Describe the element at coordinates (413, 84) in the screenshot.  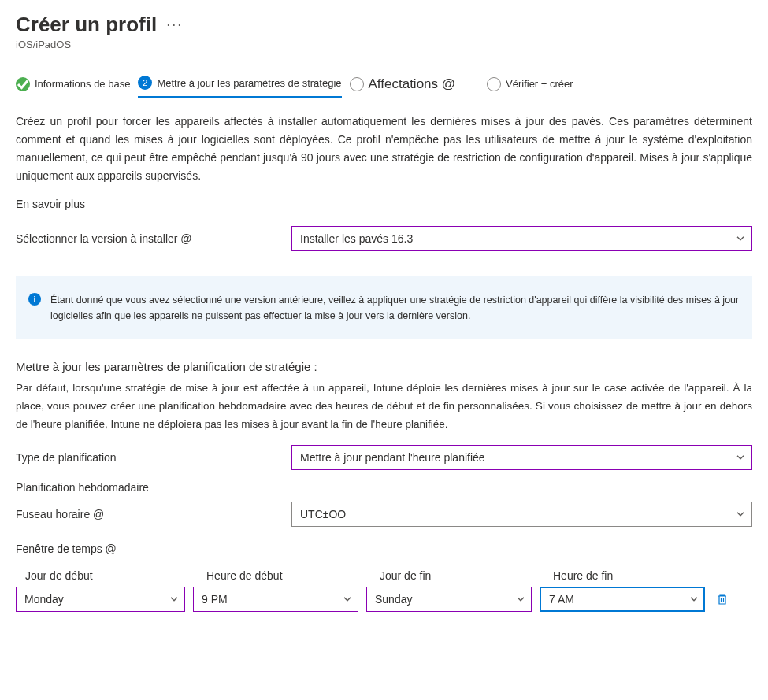
I see `step-label: Affectations @` at that location.